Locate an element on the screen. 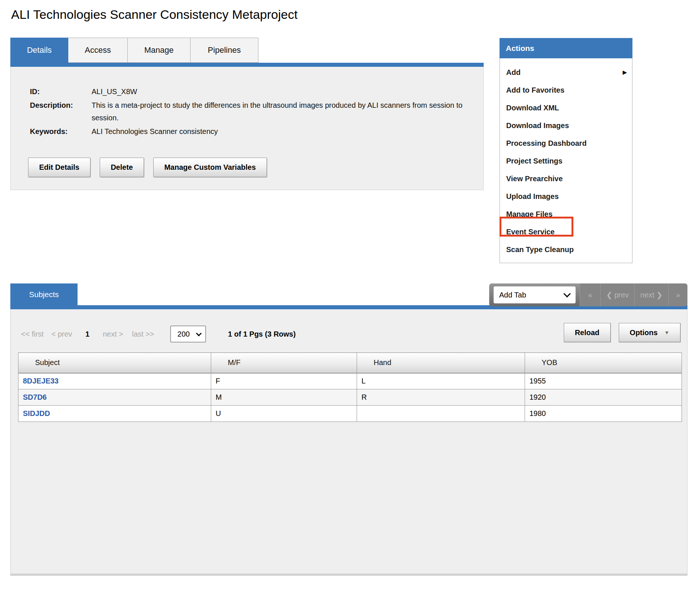  cell-hand is located at coordinates (441, 414).